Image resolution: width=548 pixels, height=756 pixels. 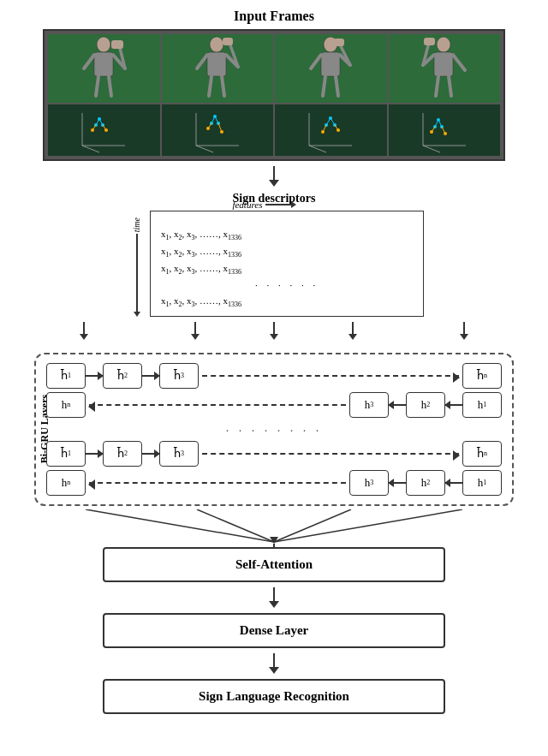 What do you see at coordinates (287, 302) in the screenshot?
I see `matrix-row-n: x1, x2, x3, ……, x1336` at bounding box center [287, 302].